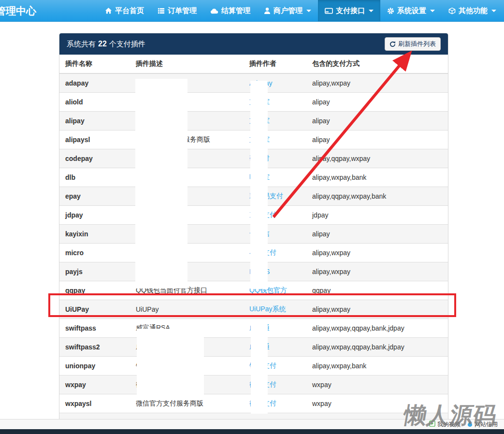 This screenshot has height=434, width=504. What do you see at coordinates (413, 44) in the screenshot?
I see `refresh-plugin-list-button: 刷新插件列表` at bounding box center [413, 44].